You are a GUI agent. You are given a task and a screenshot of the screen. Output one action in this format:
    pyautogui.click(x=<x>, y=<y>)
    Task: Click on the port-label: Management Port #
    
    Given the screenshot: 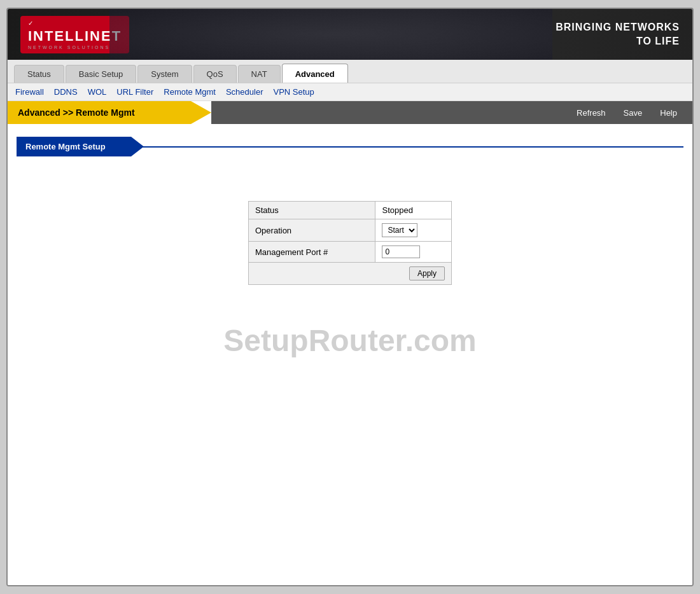 What is the action you would take?
    pyautogui.click(x=312, y=252)
    